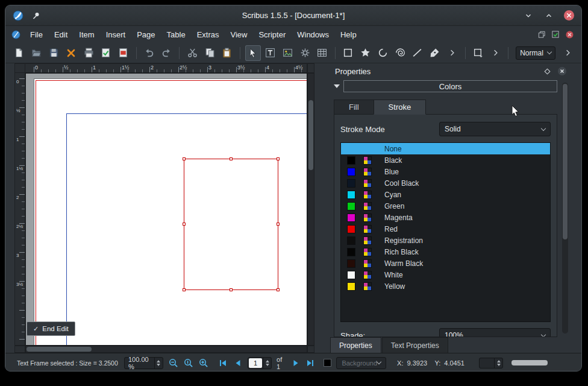 The width and height of the screenshot is (588, 386). What do you see at coordinates (166, 68) in the screenshot?
I see `horizontal-ruler: 0 ½ 1 1½ 2 2½ 3 3½ 4 4½ 5` at bounding box center [166, 68].